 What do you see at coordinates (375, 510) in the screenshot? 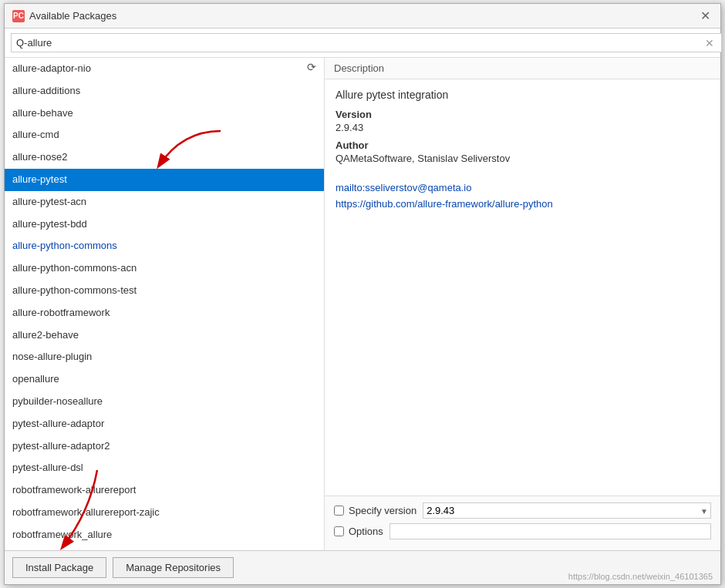
I see `specify-version-label: Specify version` at bounding box center [375, 510].